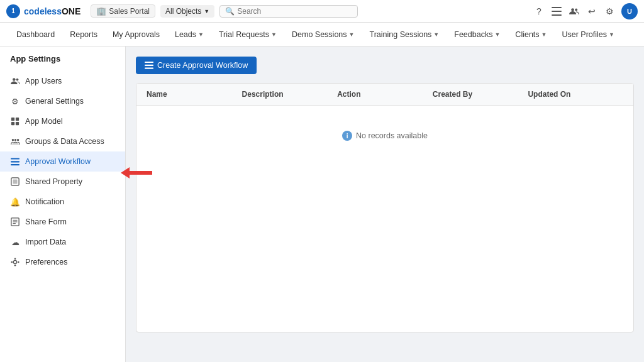 This screenshot has width=644, height=362. What do you see at coordinates (15, 202) in the screenshot?
I see `bell-icon: 🔔` at bounding box center [15, 202].